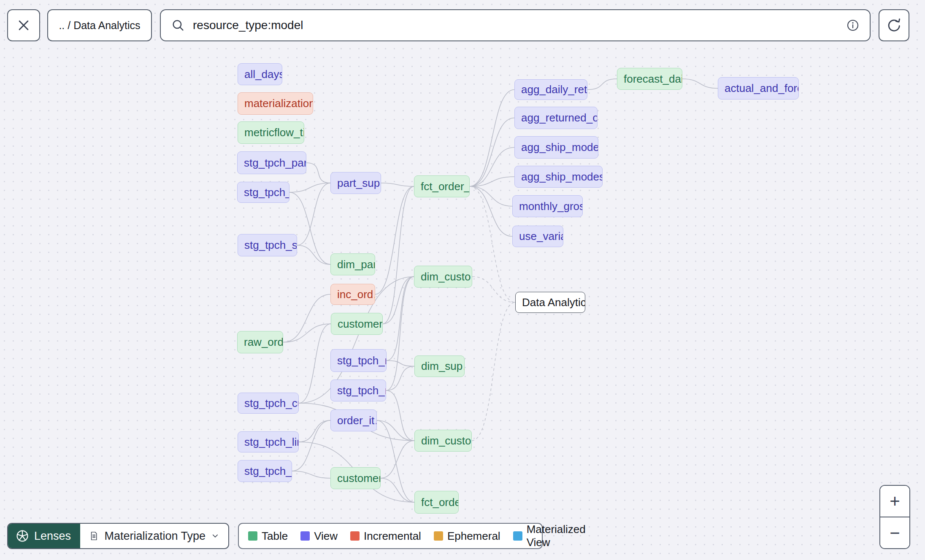 Image resolution: width=925 pixels, height=560 pixels. Describe the element at coordinates (492, 153) in the screenshot. I see `graph-edge-fct_order_i-to-agg_returned_orde` at that location.